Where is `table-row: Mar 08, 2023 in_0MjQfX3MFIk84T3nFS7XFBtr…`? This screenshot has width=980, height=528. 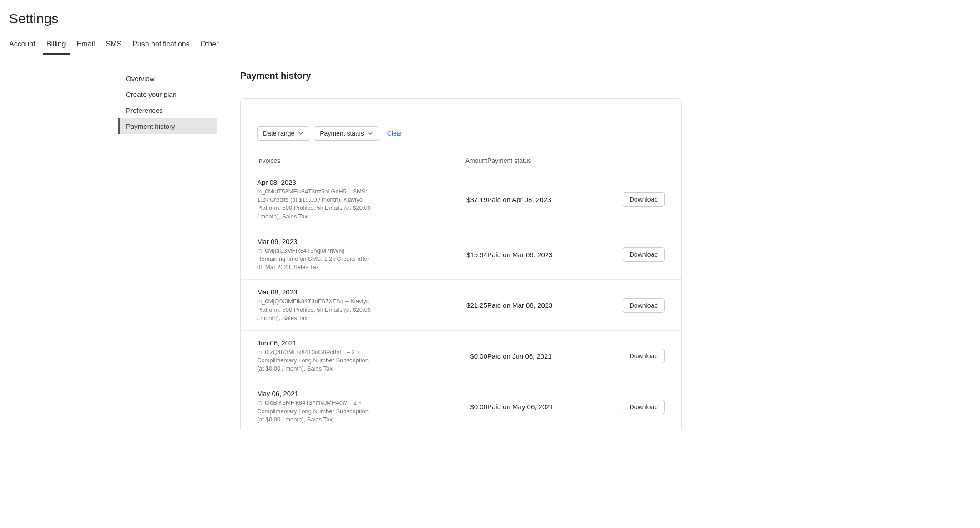 table-row: Mar 08, 2023 in_0MjQfX3MFIk84T3nFS7XFBtr… is located at coordinates (461, 305).